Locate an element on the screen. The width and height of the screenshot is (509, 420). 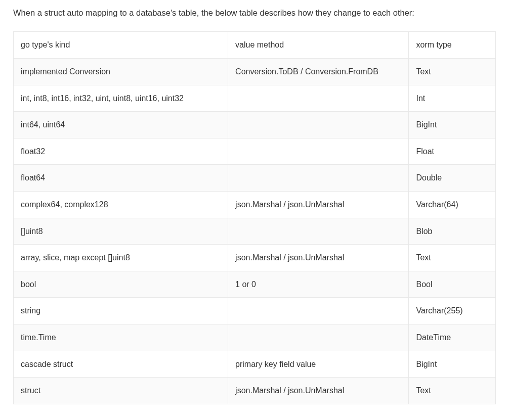
cell-xorm: Varchar(64) is located at coordinates (452, 204).